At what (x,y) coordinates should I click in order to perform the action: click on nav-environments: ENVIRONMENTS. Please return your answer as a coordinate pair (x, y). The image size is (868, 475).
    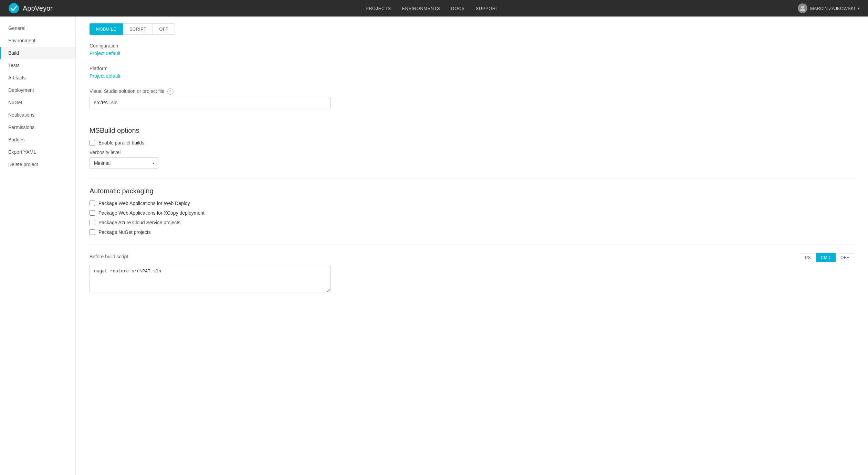
    Looking at the image, I should click on (421, 8).